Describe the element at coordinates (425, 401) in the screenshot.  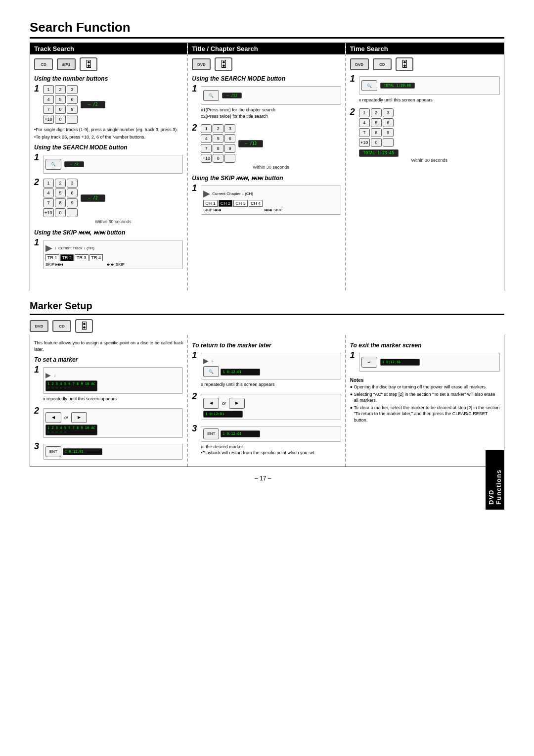
I see `marker-notes: Notes ● Opening the disc tray or turning…` at that location.